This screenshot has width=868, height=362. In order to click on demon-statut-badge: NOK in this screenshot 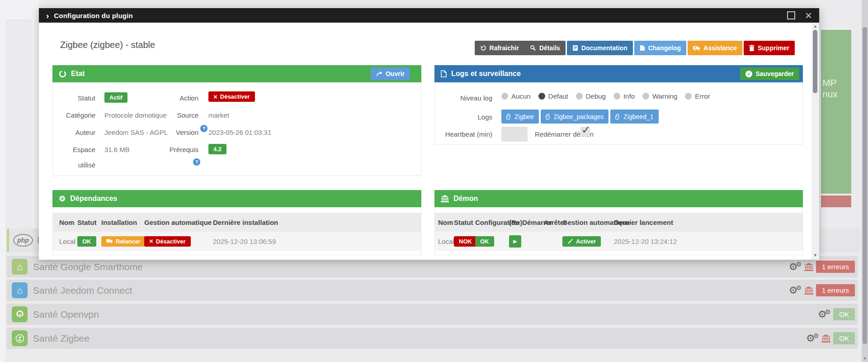, I will do `click(466, 241)`.